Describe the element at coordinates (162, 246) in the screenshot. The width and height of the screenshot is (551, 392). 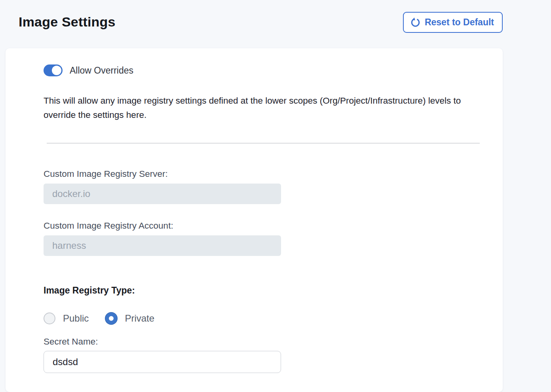
I see `registry-account-input` at that location.